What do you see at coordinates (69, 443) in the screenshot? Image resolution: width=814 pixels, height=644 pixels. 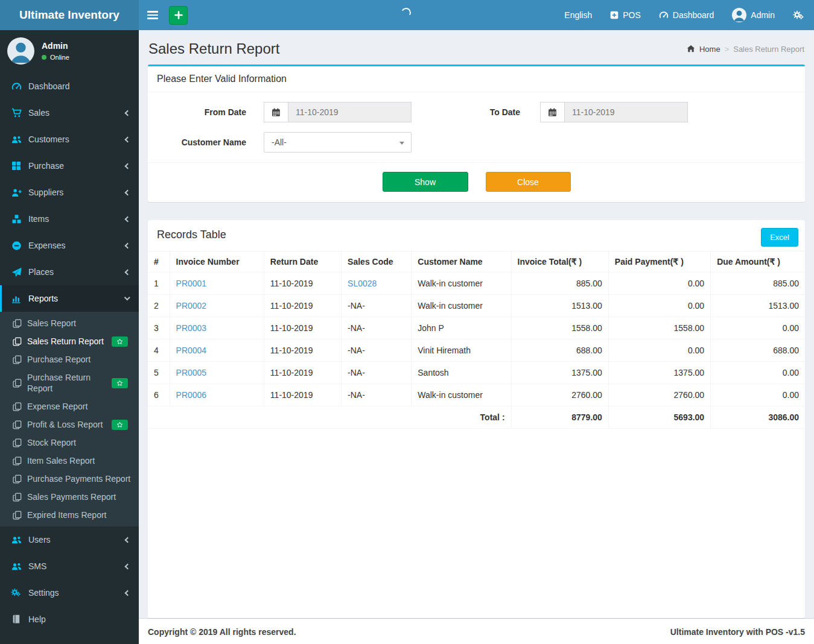 I see `sidebar-item-stock-report: Stock Report` at bounding box center [69, 443].